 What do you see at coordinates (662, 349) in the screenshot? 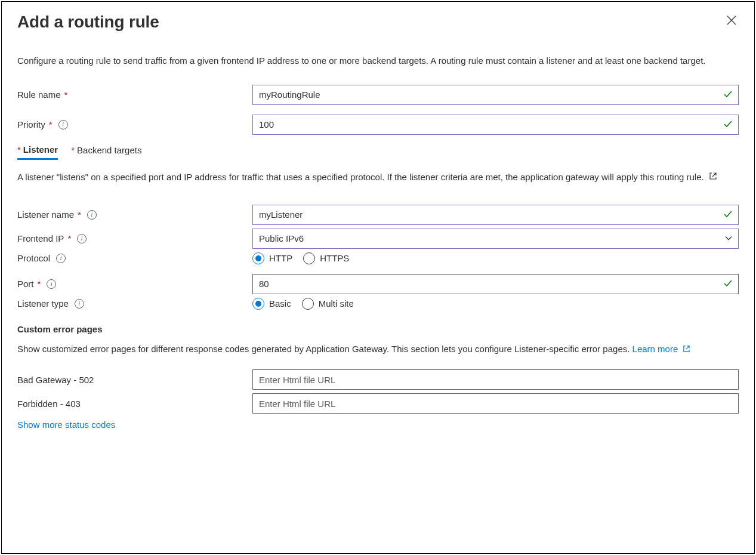
I see `learn-more-link: Learn more` at bounding box center [662, 349].